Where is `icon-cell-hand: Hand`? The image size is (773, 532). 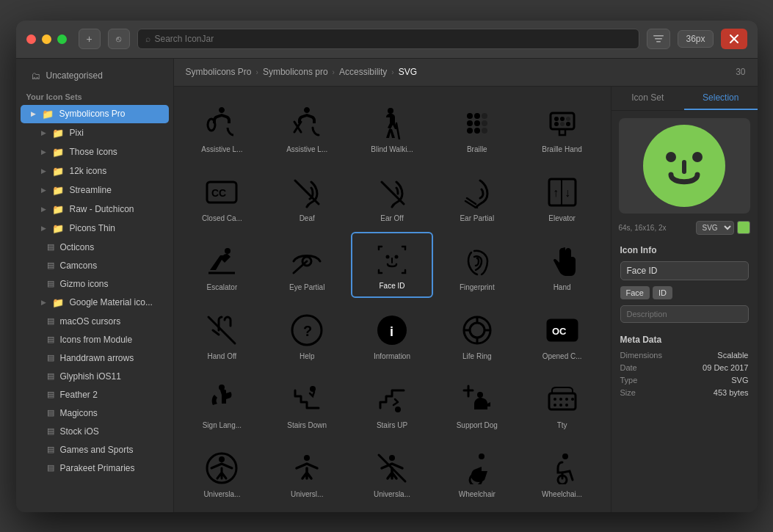
icon-cell-hand: Hand is located at coordinates (562, 265).